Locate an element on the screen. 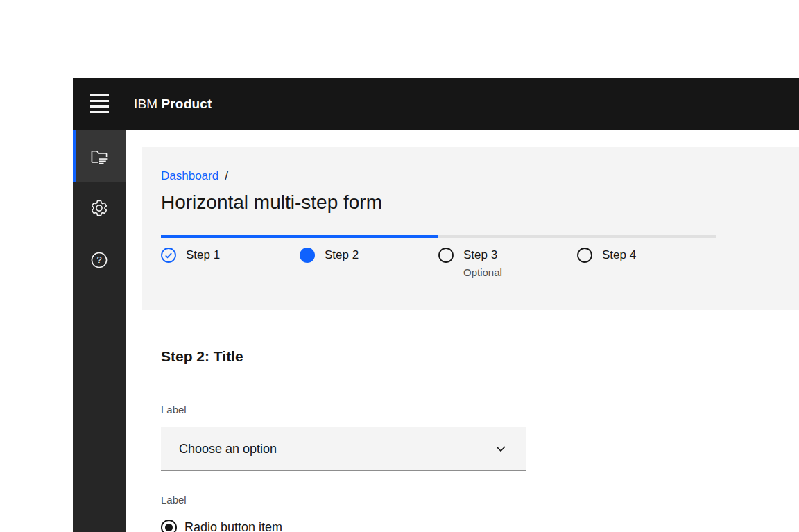 This screenshot has width=799, height=532. progress-step-1: Step 1 is located at coordinates (230, 257).